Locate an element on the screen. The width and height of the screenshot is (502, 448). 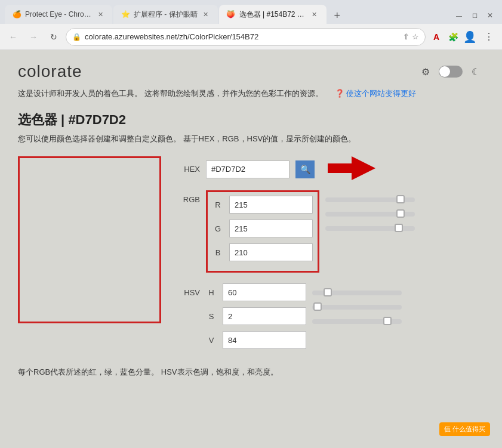
hex-input is located at coordinates (248, 169).